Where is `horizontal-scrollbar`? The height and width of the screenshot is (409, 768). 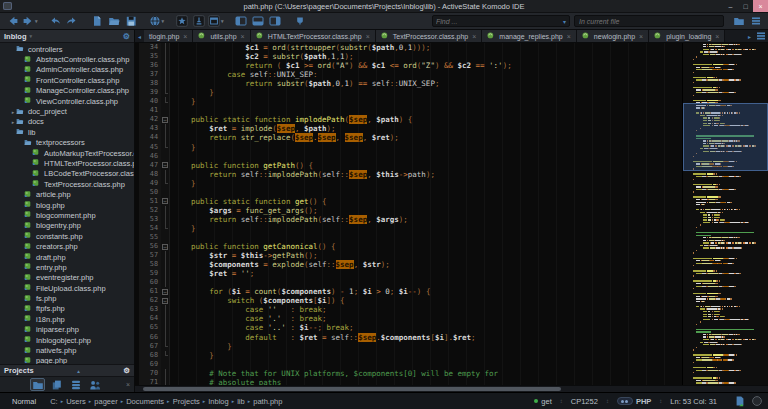
horizontal-scrollbar is located at coordinates (452, 388).